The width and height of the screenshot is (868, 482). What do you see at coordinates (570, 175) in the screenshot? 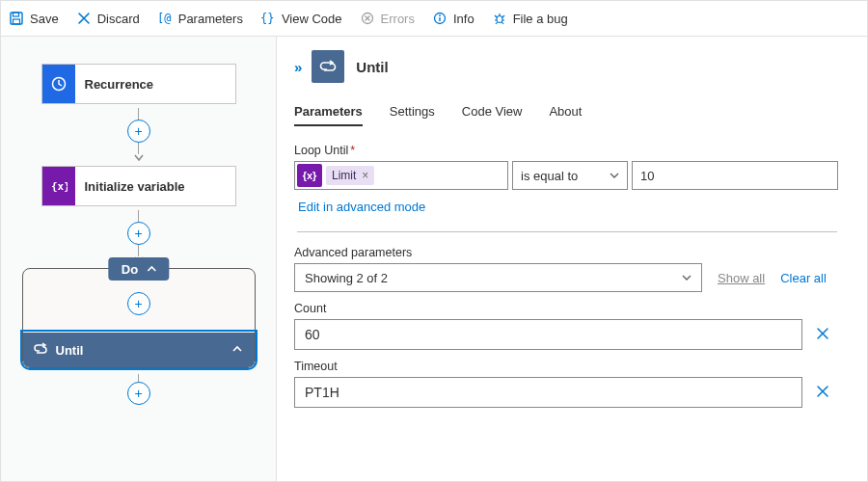
I see `operator-dropdown: is equal to` at bounding box center [570, 175].